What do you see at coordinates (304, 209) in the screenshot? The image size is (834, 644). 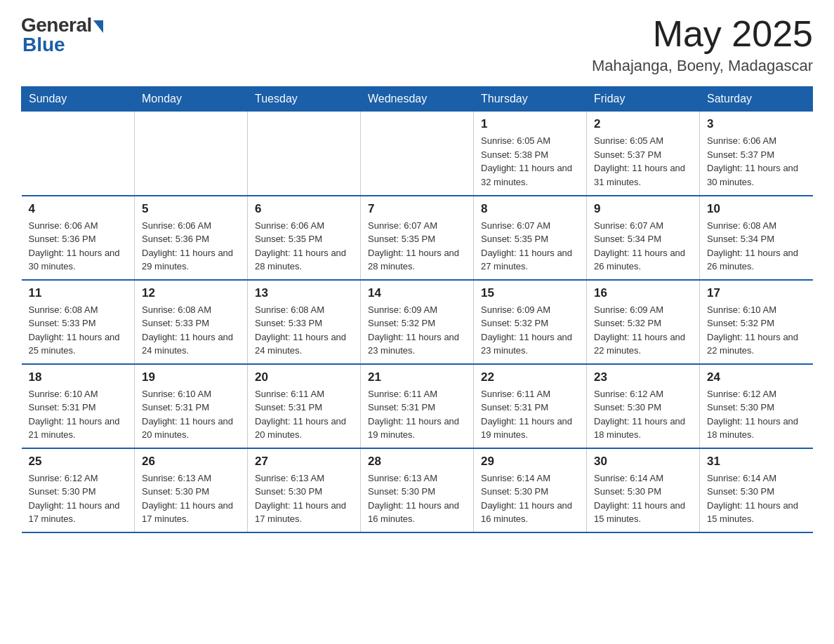 I see `day-number: 6` at bounding box center [304, 209].